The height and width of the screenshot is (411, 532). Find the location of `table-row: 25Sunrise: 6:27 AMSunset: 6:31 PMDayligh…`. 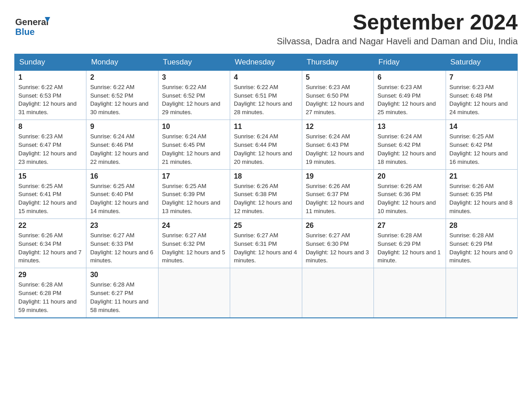

table-row: 25Sunrise: 6:27 AMSunset: 6:31 PMDayligh… is located at coordinates (266, 243).